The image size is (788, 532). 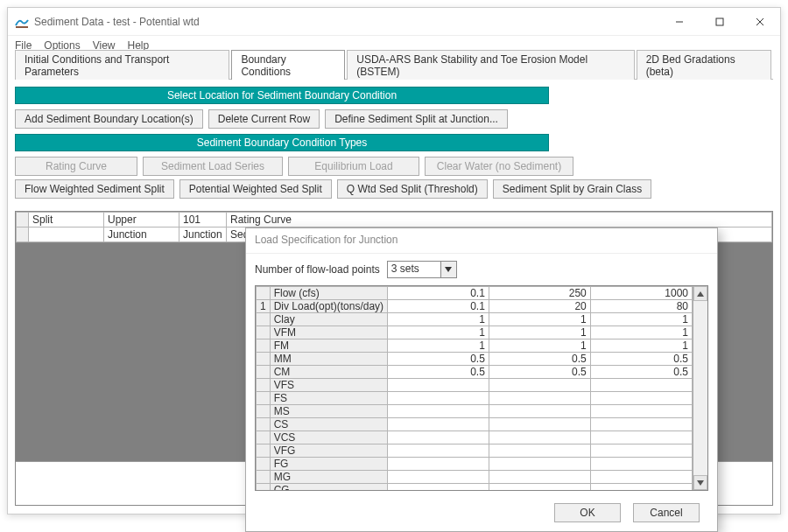 What do you see at coordinates (700, 483) in the screenshot?
I see `scroll-down-icon` at bounding box center [700, 483].